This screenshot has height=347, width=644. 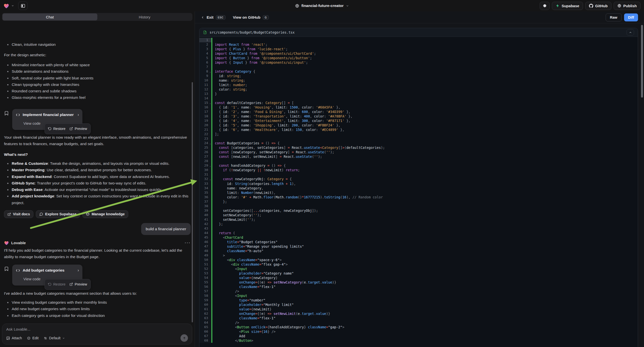 What do you see at coordinates (418, 318) in the screenshot?
I see `code-line: 63 className="flex-1"` at bounding box center [418, 318].